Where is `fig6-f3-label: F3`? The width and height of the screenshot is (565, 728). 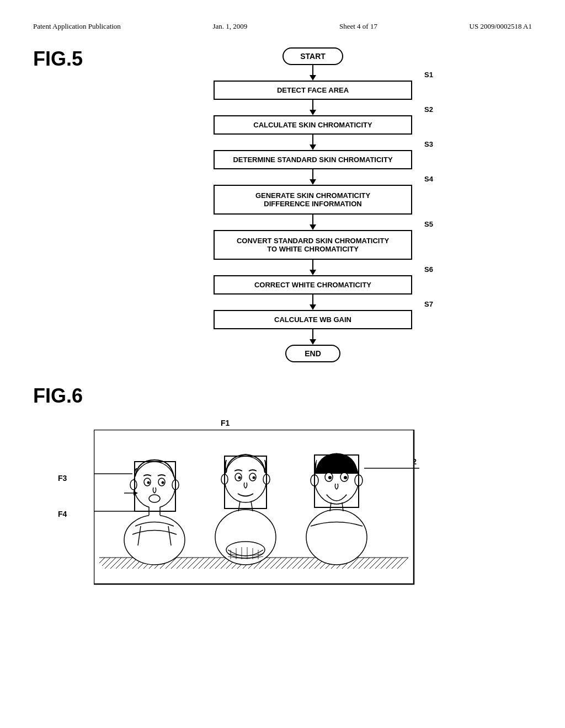 fig6-f3-label: F3 is located at coordinates (62, 478).